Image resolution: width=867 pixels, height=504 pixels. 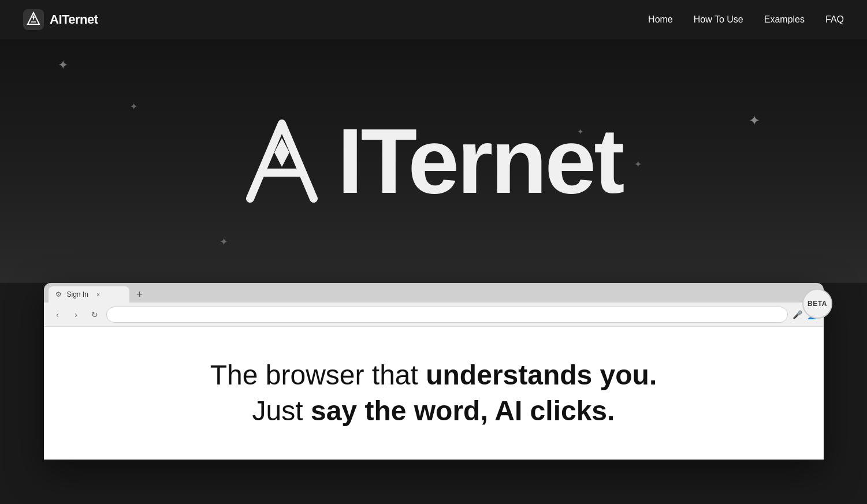 I want to click on logo-icon, so click(x=34, y=20).